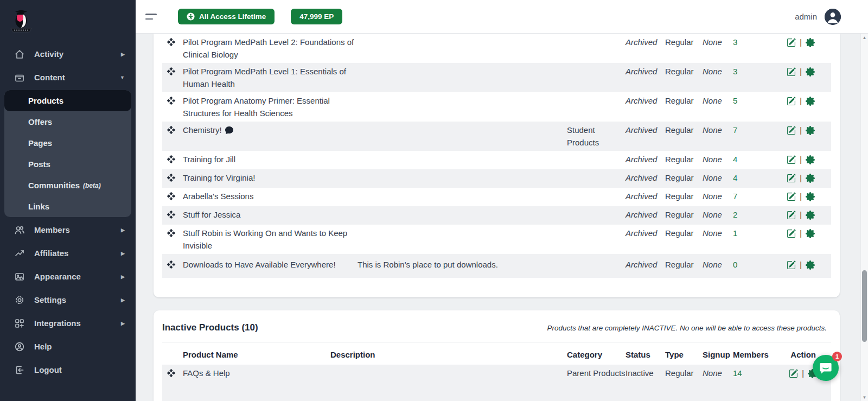 This screenshot has width=868, height=401. Describe the element at coordinates (226, 16) in the screenshot. I see `all-access-badge: All Access Lifetime` at that location.